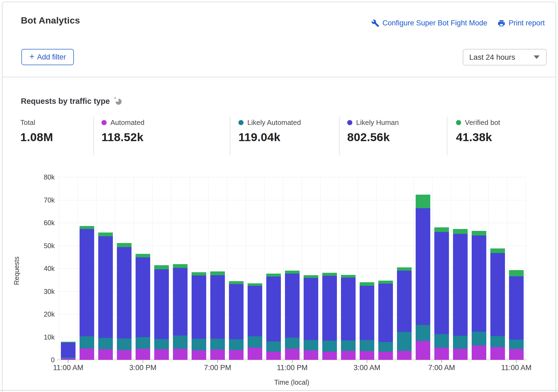  I want to click on add-filter-button: + Add filter, so click(48, 57).